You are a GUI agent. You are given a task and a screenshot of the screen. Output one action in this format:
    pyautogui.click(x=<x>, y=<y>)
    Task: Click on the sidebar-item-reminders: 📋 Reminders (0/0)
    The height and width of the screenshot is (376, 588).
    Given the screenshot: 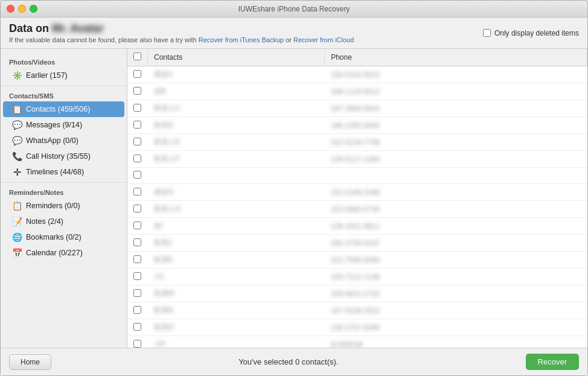 What is the action you would take?
    pyautogui.click(x=64, y=206)
    